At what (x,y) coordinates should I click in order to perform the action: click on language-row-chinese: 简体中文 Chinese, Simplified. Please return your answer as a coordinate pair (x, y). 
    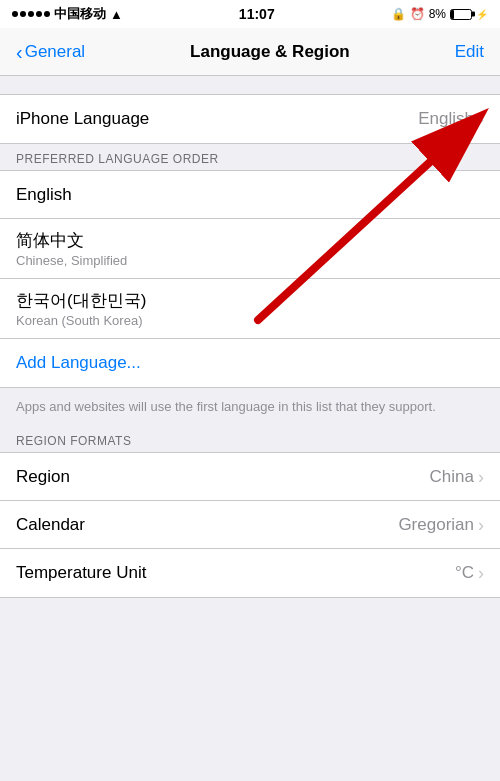
    Looking at the image, I should click on (250, 249).